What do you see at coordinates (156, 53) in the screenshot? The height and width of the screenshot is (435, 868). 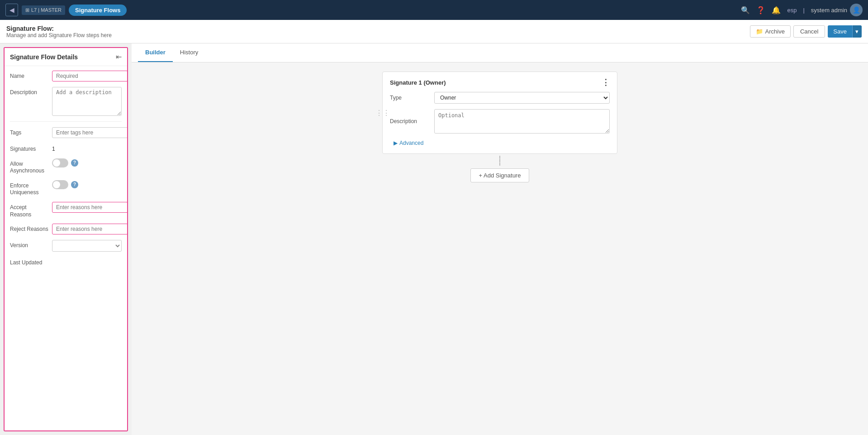 I see `tab-builder: Builder` at bounding box center [156, 53].